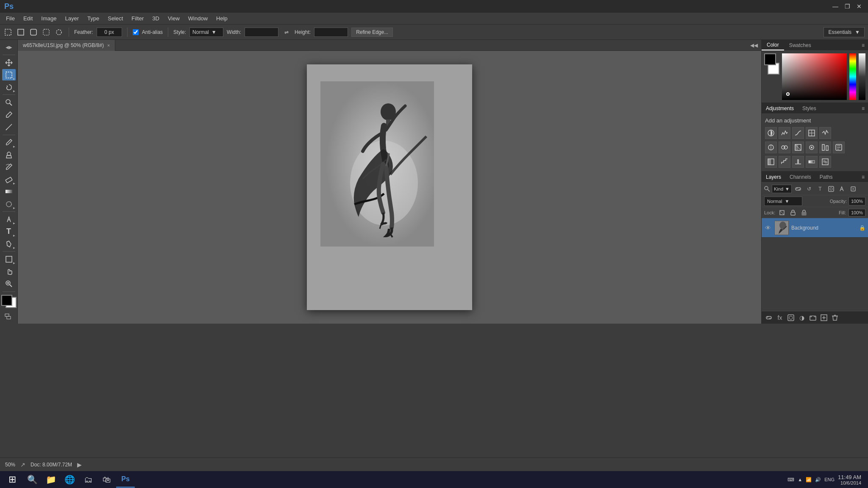  Describe the element at coordinates (9, 316) in the screenshot. I see `extra-tools` at that location.